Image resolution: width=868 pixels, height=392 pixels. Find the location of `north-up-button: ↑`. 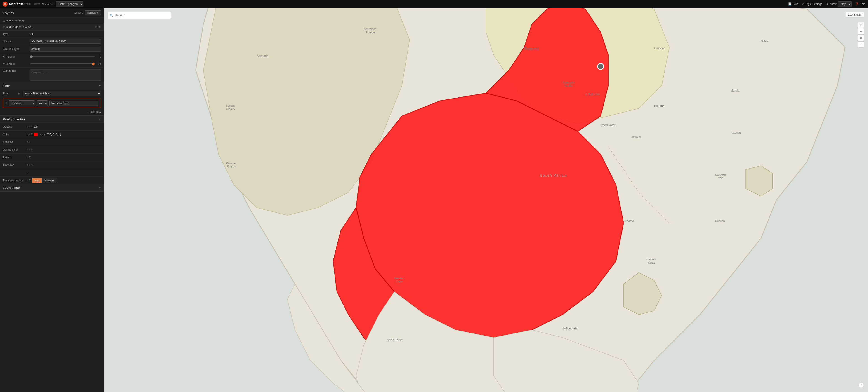

north-up-button: ↑ is located at coordinates (861, 44).